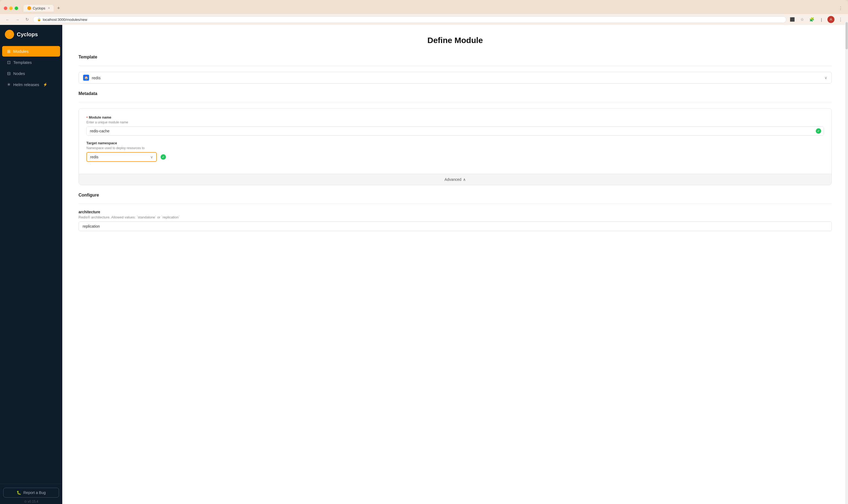 The height and width of the screenshot is (504, 848). I want to click on version-label: ⊙ v0.15.4, so click(31, 501).